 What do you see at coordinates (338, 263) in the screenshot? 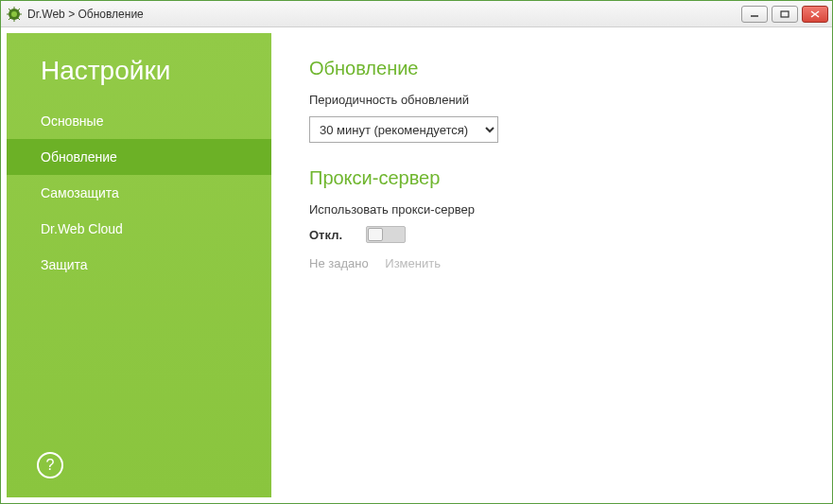
I see `proxy-status-text: Не задано` at bounding box center [338, 263].